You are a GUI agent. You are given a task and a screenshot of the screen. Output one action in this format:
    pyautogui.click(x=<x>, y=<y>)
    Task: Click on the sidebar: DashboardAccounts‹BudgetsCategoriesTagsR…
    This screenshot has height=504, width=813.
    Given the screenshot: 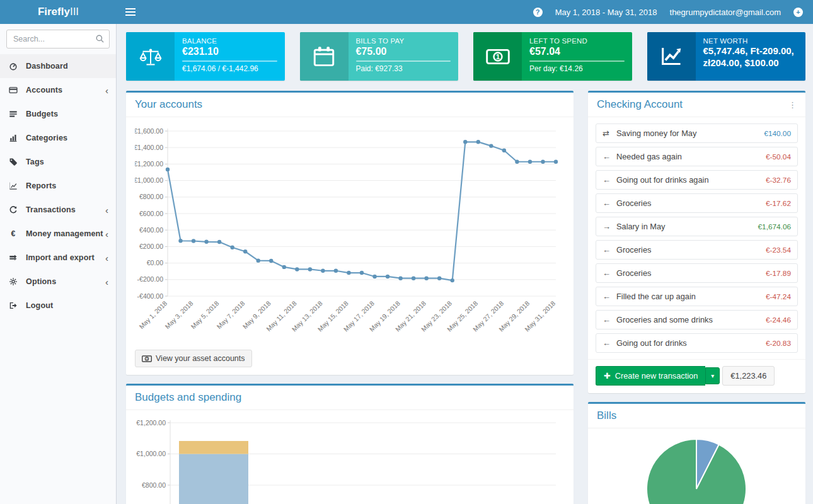 What is the action you would take?
    pyautogui.click(x=58, y=264)
    